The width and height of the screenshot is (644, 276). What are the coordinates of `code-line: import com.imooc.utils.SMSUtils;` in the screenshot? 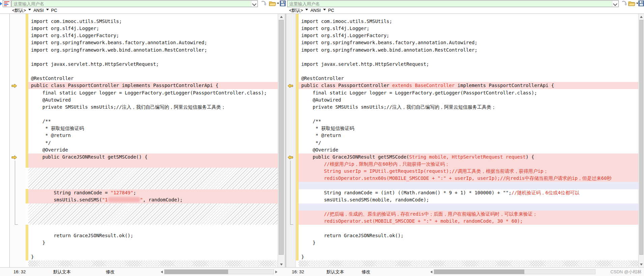 It's located at (468, 22).